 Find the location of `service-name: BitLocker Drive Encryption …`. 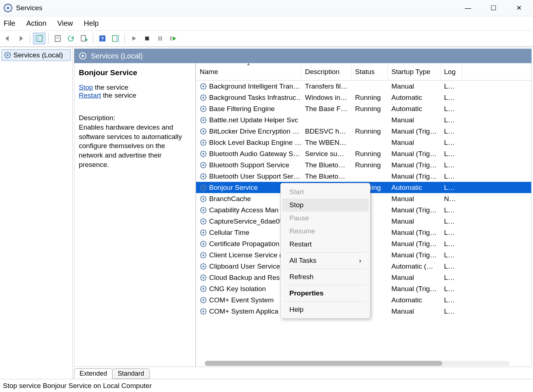

service-name: BitLocker Drive Encryption … is located at coordinates (254, 131).